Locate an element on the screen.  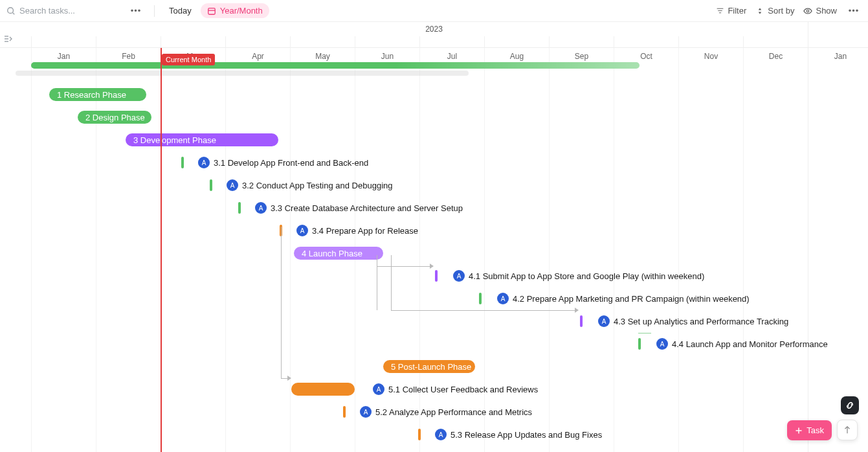
filter-button: Filter is located at coordinates (731, 10).